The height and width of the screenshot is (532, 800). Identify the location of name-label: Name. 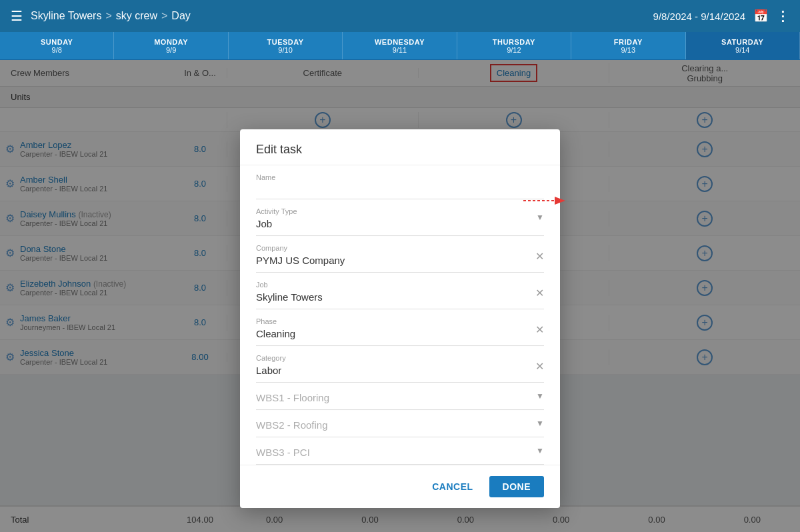
(400, 177).